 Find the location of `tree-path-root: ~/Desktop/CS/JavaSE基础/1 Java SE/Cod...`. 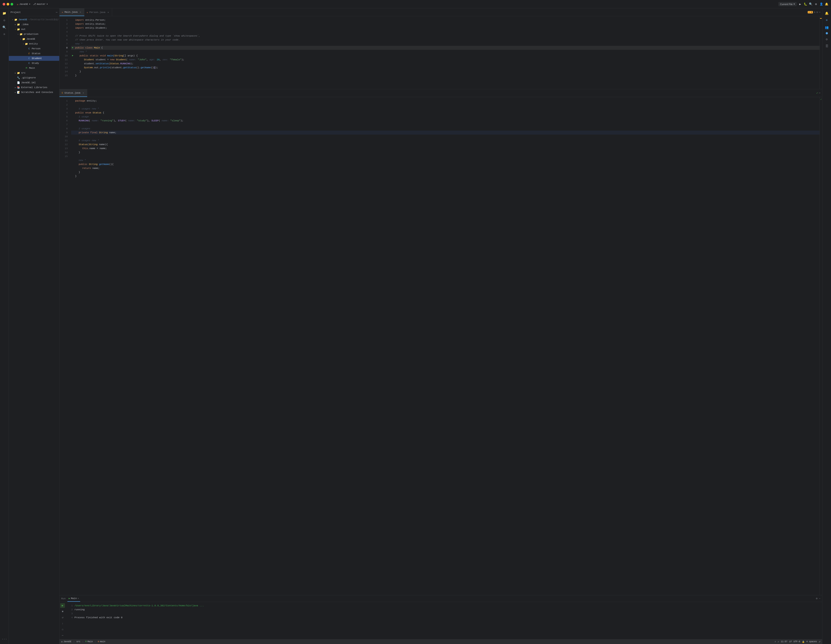

tree-path-root: ~/Desktop/CS/JavaSE基础/1 Java SE/Cod... is located at coordinates (44, 20).